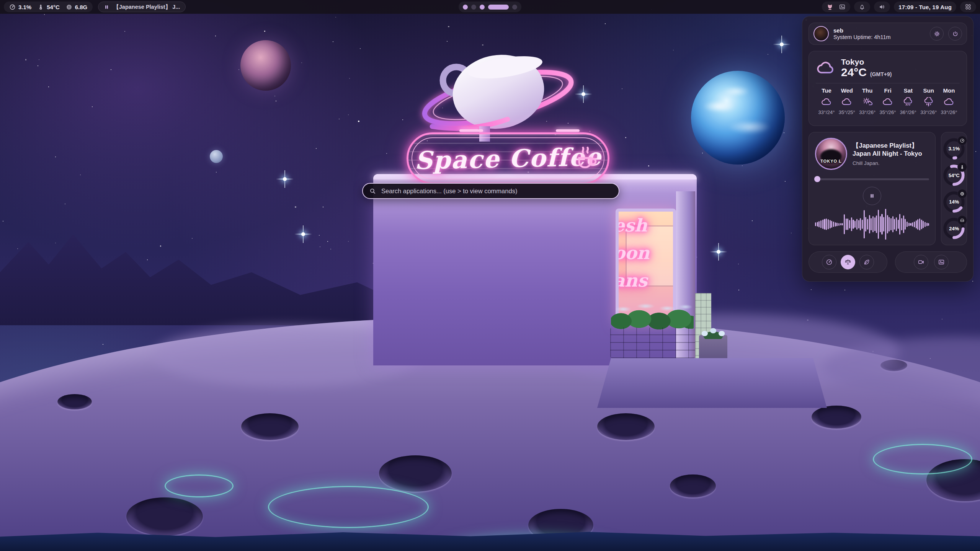 Image resolution: width=980 pixels, height=551 pixels. Describe the element at coordinates (867, 101) in the screenshot. I see `forecast-day: Thu 33°/26°` at that location.